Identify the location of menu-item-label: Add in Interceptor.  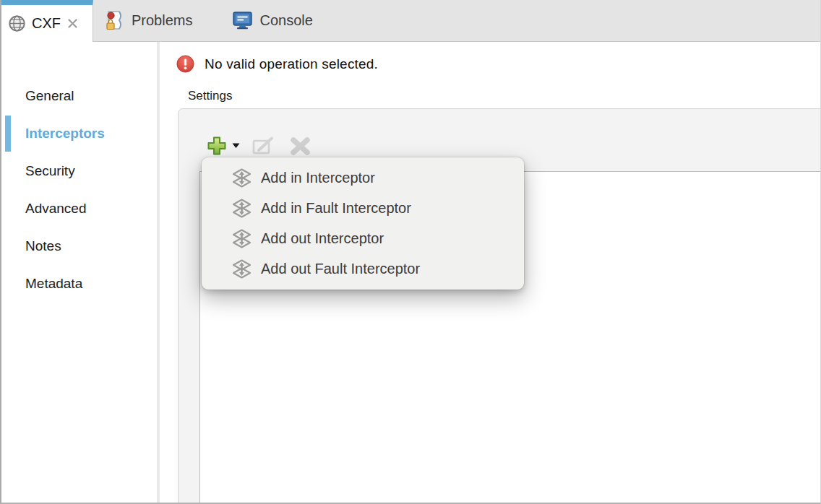
(318, 178).